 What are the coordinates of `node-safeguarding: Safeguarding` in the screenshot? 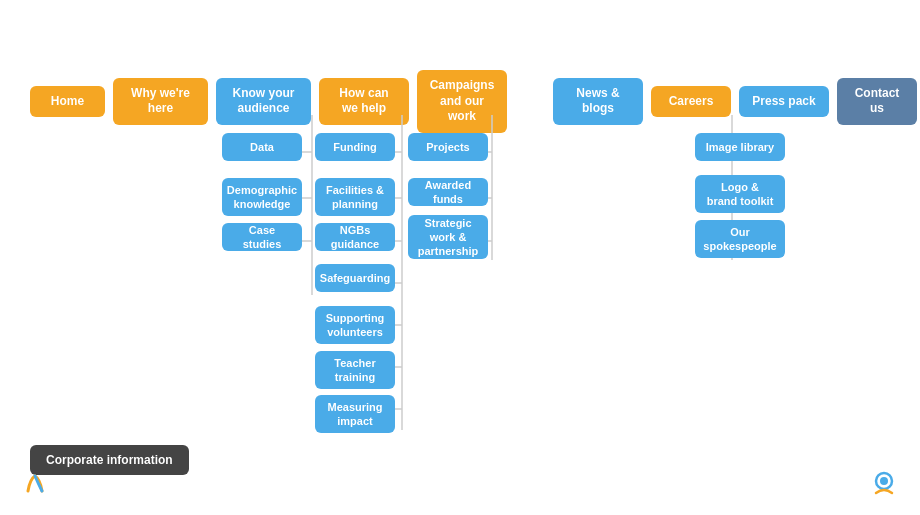 It's located at (355, 278).